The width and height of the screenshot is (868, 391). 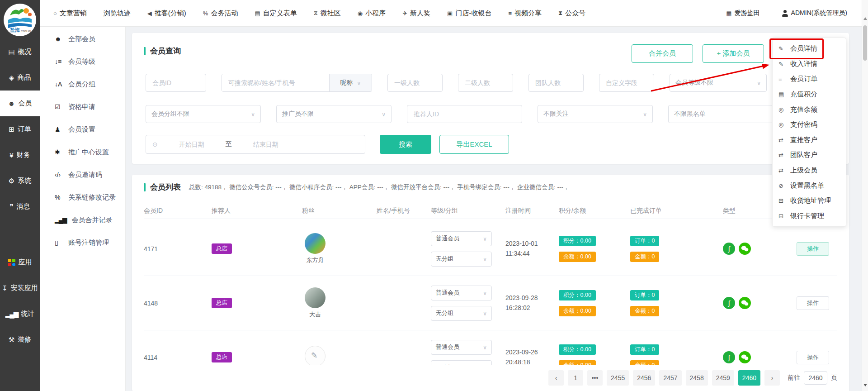 What do you see at coordinates (662, 53) in the screenshot?
I see `merge-members-button: 合并会员` at bounding box center [662, 53].